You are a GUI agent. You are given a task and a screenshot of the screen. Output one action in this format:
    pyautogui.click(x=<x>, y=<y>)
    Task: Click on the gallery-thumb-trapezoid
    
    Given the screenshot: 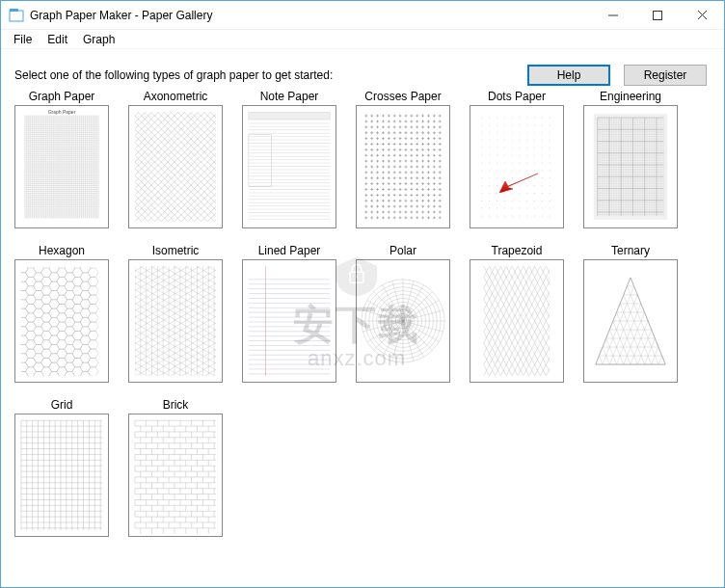 What is the action you would take?
    pyautogui.click(x=517, y=321)
    